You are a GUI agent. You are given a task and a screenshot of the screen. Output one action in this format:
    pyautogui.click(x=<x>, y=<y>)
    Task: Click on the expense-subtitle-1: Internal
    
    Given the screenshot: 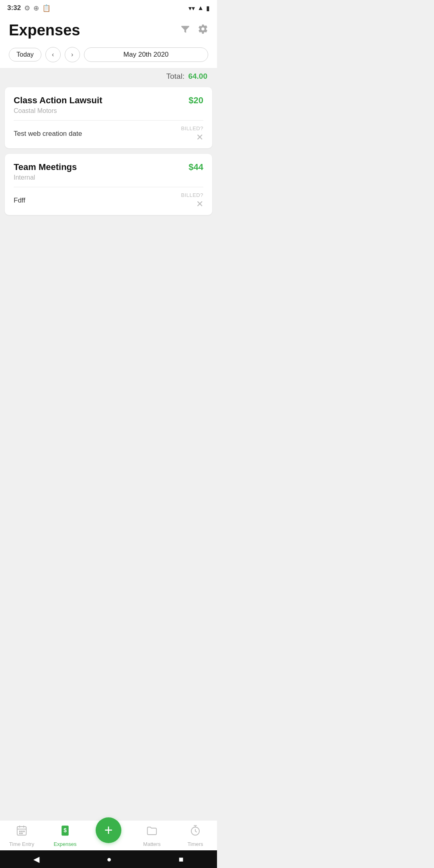 What is the action you would take?
    pyautogui.click(x=108, y=178)
    